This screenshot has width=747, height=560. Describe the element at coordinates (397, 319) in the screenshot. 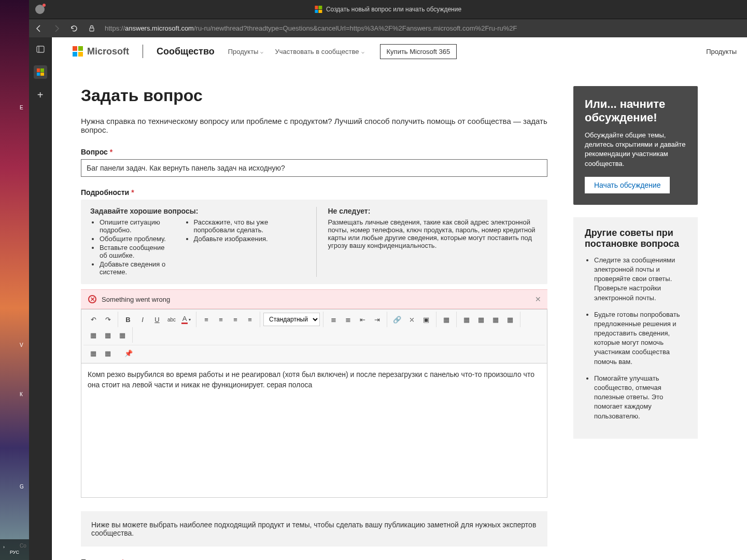

I see `link-icon: 🔗` at that location.